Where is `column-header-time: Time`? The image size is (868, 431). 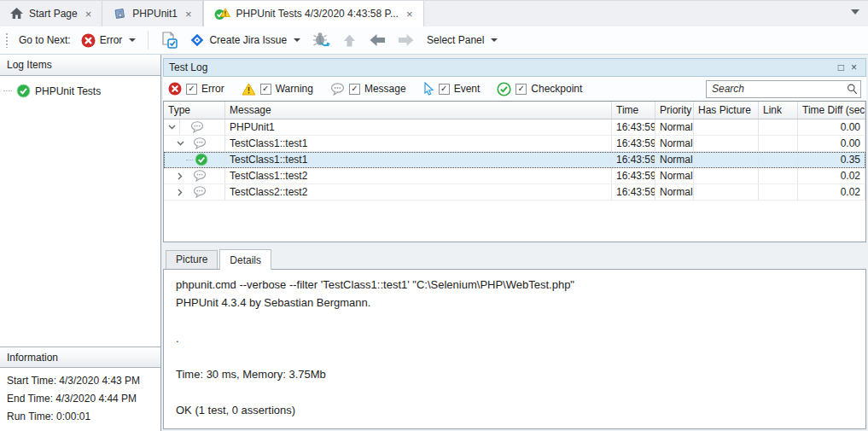 column-header-time: Time is located at coordinates (633, 110).